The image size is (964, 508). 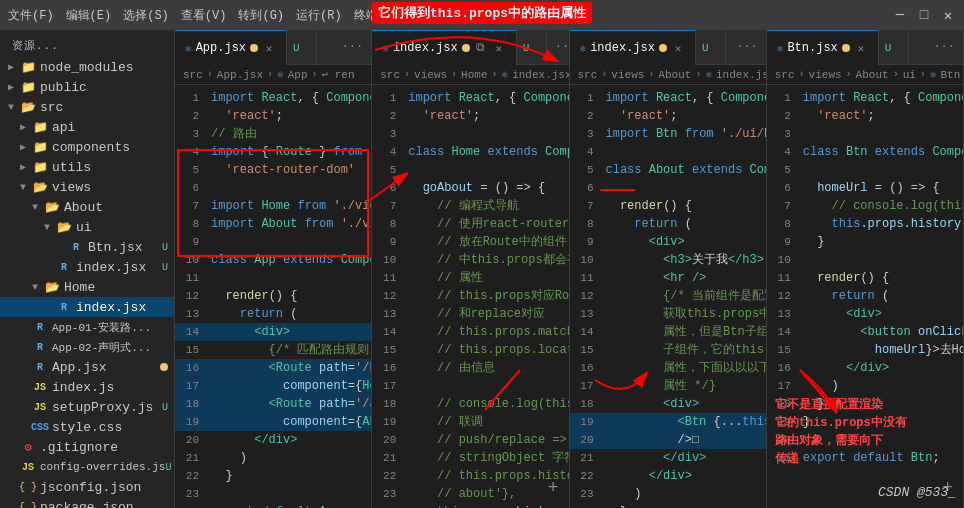 What do you see at coordinates (87, 247) in the screenshot?
I see `sidebar-item-btn: ▶ R Btn.jsx U` at bounding box center [87, 247].